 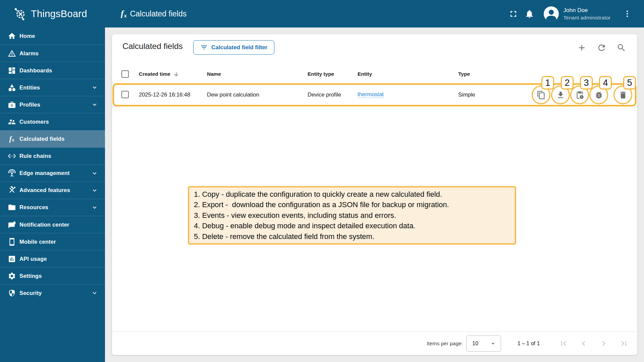 What do you see at coordinates (371, 95) in the screenshot?
I see `cell-entity: thermostat` at bounding box center [371, 95].